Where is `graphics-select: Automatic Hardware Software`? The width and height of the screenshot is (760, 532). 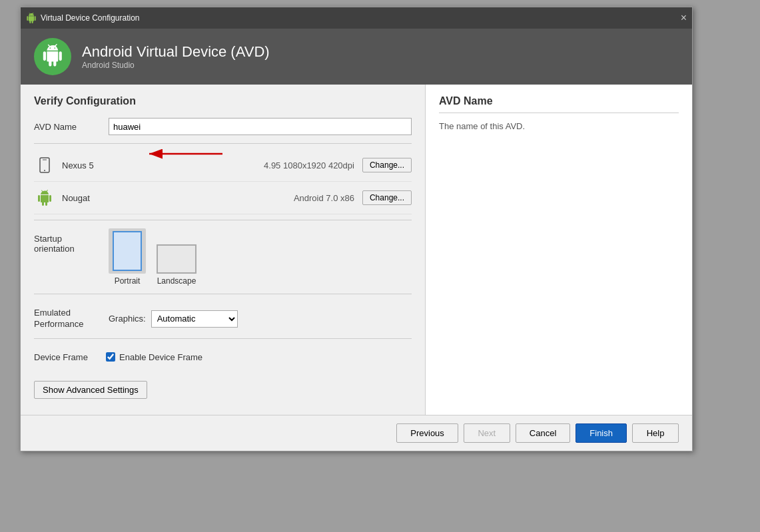 graphics-select: Automatic Hardware Software is located at coordinates (194, 319).